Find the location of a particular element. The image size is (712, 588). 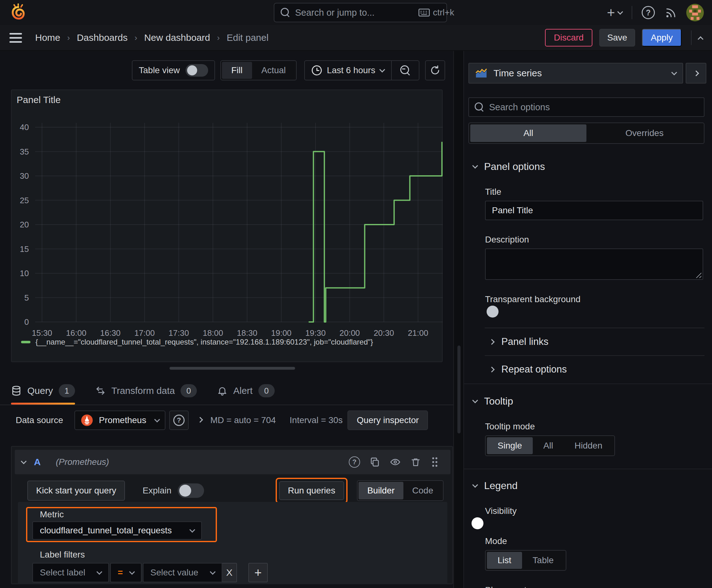

expand-options-button is located at coordinates (200, 420).